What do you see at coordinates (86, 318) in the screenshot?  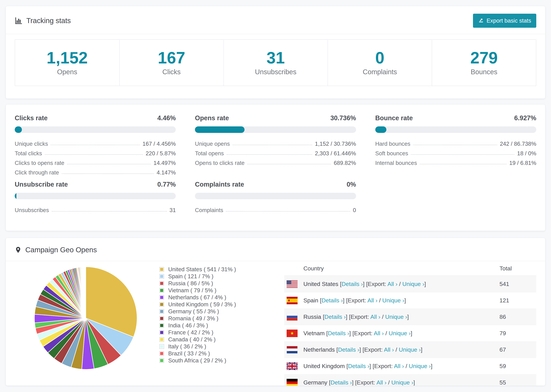 I see `geo-pie-chart` at bounding box center [86, 318].